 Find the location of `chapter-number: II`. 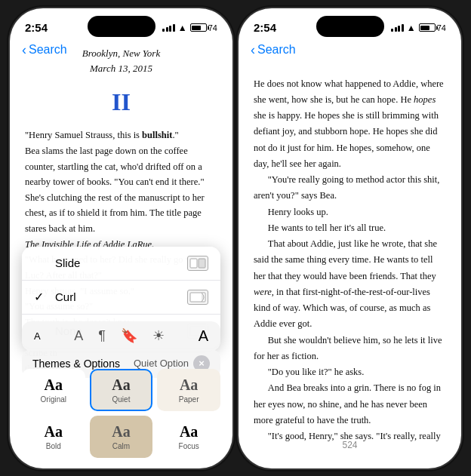

chapter-number: II is located at coordinates (121, 103).